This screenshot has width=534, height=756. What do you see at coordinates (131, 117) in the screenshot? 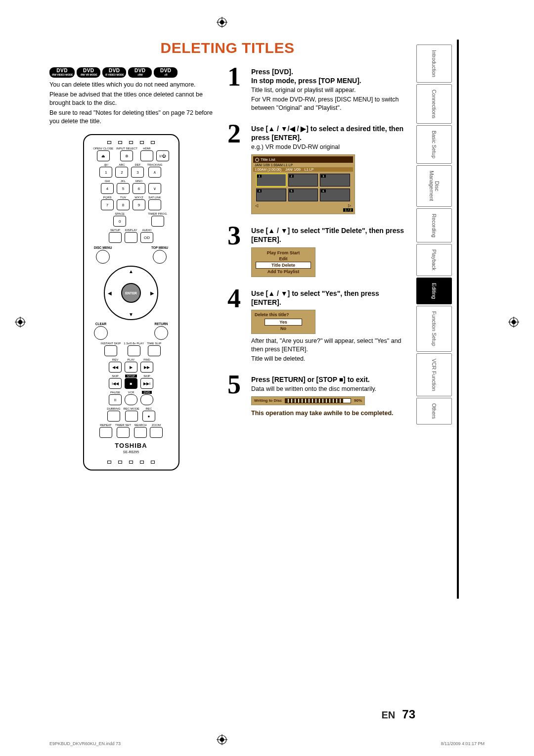
I see `intro-p3: Be sure to read "Notes for deleting titl…` at bounding box center [131, 117].